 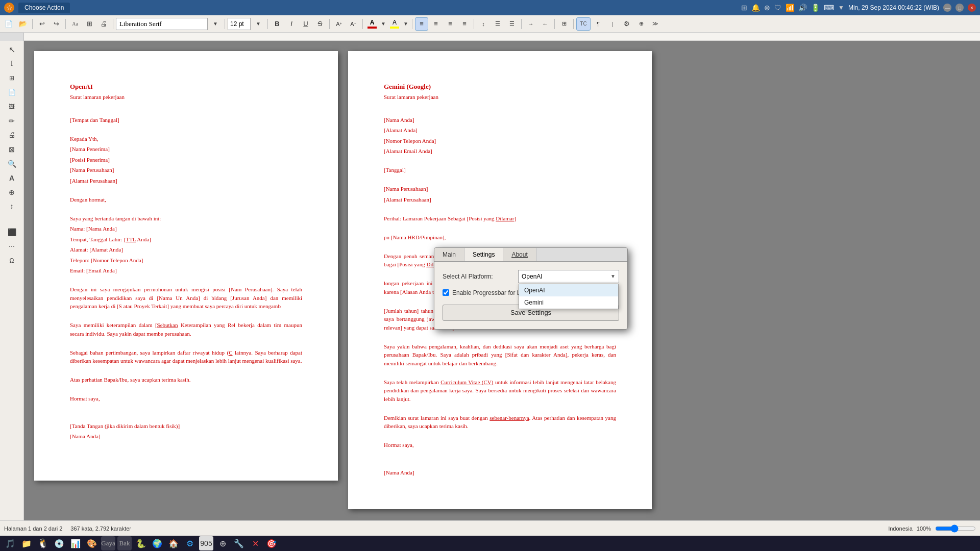 I want to click on page2-contact-0: [Nama Anda], so click(x=500, y=120).